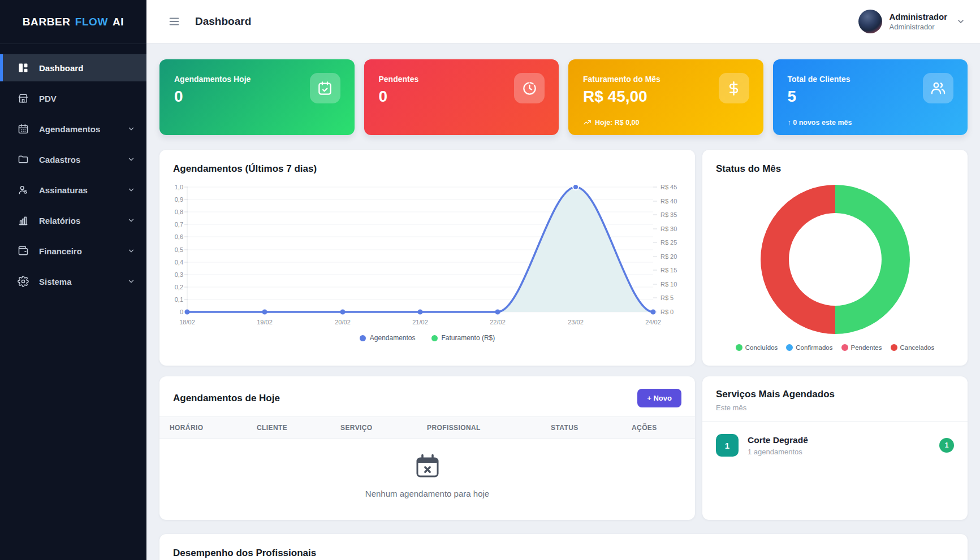  What do you see at coordinates (83, 159) in the screenshot?
I see `sidebar-item-label: Cadastros` at bounding box center [83, 159].